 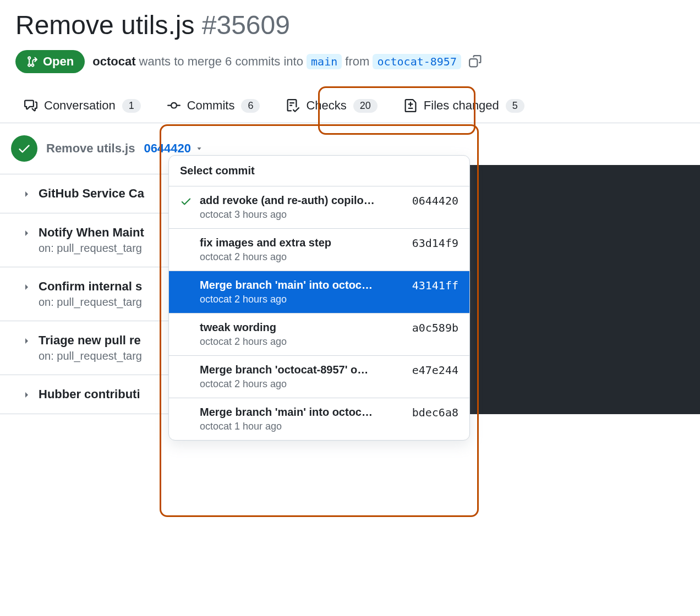 I want to click on checklist-icon, so click(x=293, y=106).